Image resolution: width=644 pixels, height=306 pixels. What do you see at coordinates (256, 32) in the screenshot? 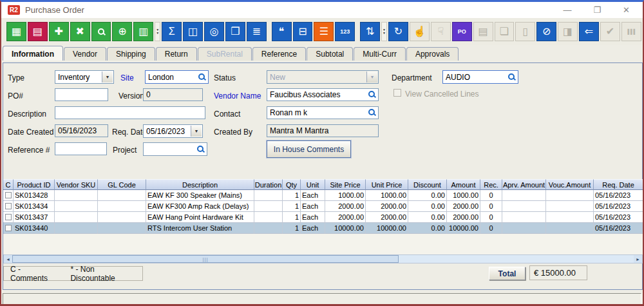
I see `stock-view-button: ≣` at bounding box center [256, 32].